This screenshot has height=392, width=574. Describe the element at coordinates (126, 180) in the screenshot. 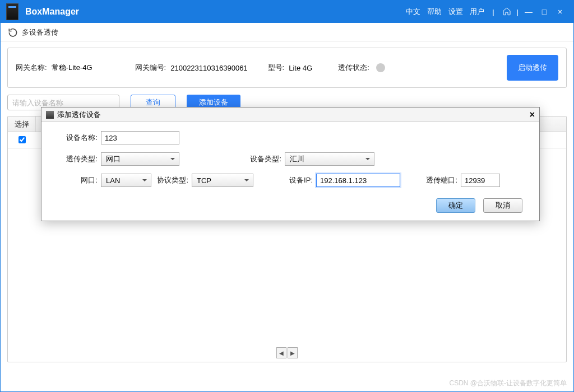

I see `net-select: LAN` at that location.